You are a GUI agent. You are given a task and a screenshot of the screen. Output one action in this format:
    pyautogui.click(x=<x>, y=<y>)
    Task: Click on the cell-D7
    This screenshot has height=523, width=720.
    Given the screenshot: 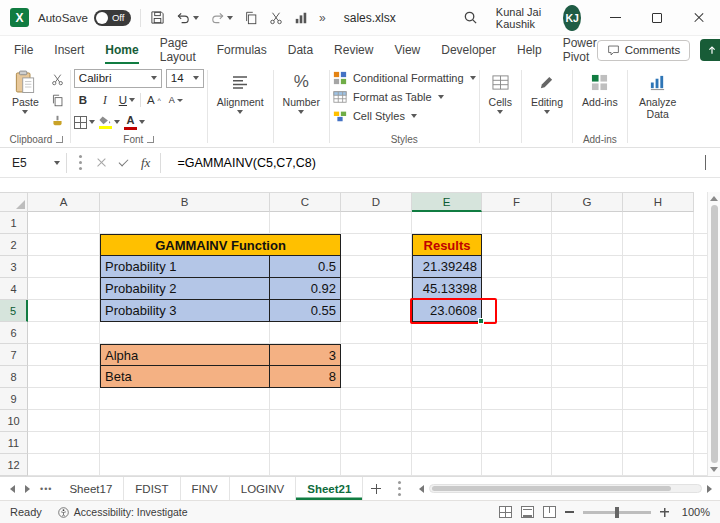 What is the action you would take?
    pyautogui.click(x=376, y=355)
    